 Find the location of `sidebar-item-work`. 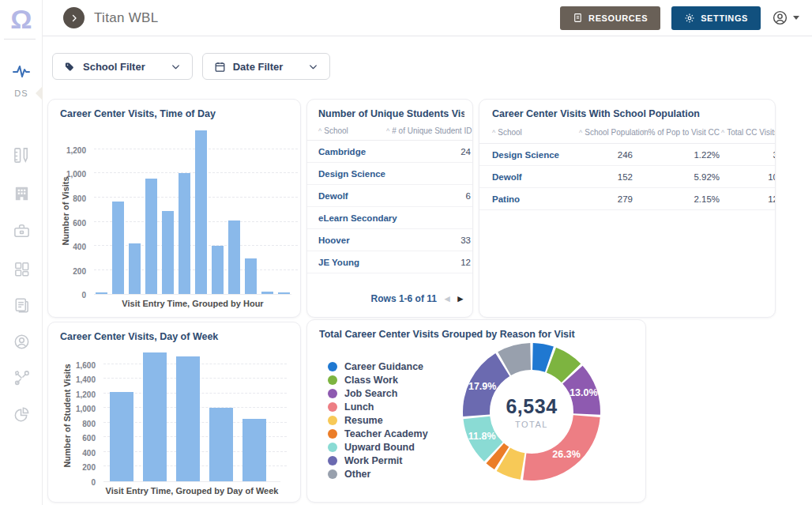

sidebar-item-work is located at coordinates (21, 231).